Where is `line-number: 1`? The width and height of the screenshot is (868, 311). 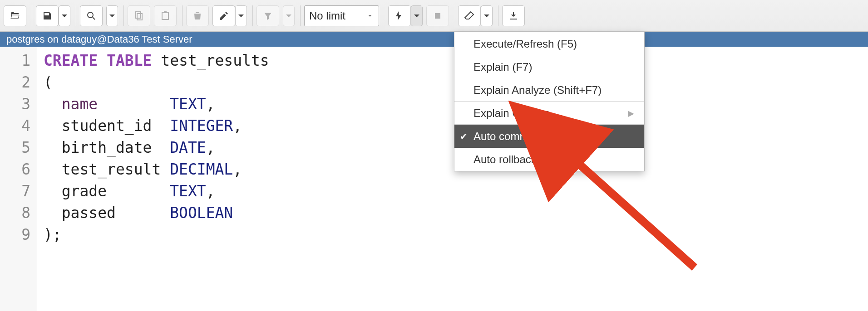 line-number: 1 is located at coordinates (15, 61).